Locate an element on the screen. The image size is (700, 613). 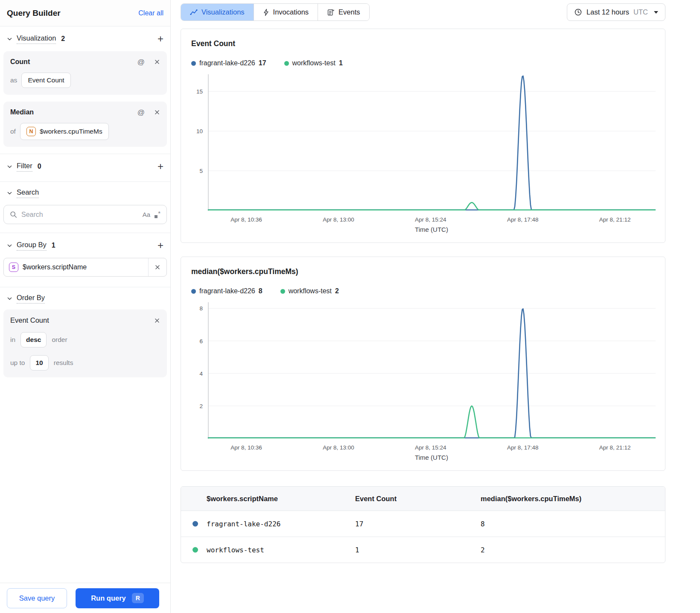
line-chart-icon is located at coordinates (194, 12).